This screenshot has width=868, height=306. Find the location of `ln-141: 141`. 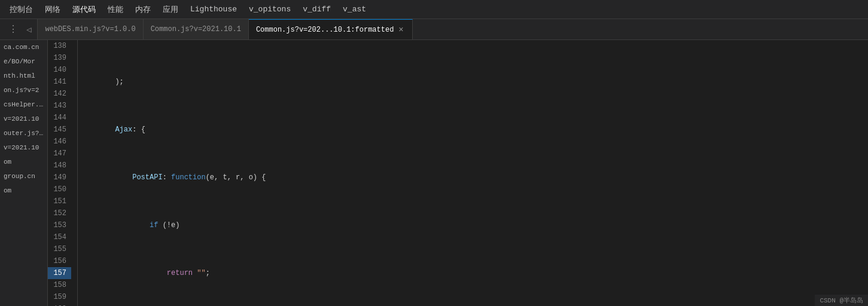

ln-141: 141 is located at coordinates (60, 82).